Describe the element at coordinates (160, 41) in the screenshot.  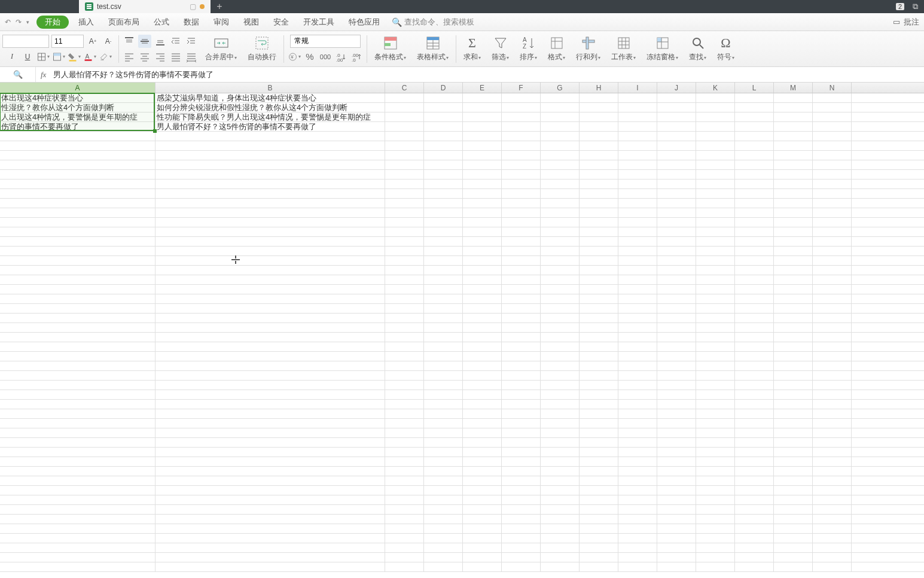
I see `valign-bot-button` at that location.